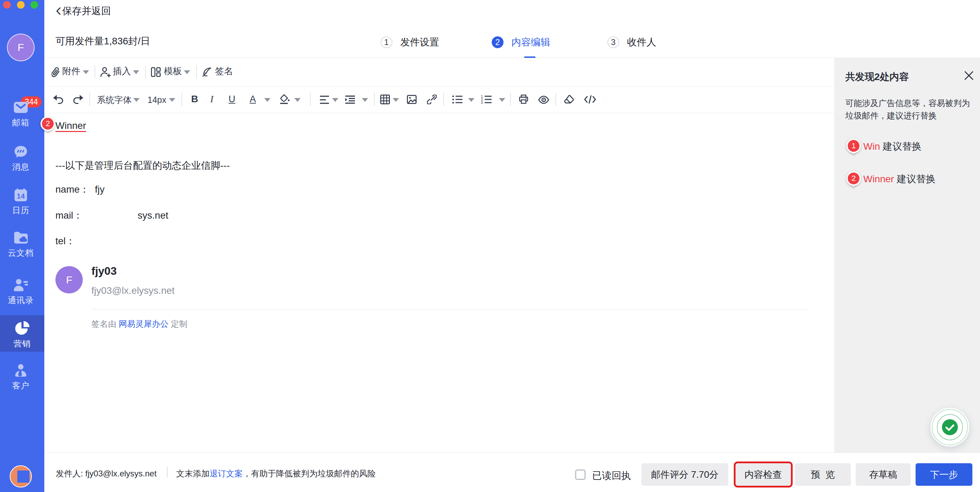  I want to click on svg-text: 3, so click(482, 102).